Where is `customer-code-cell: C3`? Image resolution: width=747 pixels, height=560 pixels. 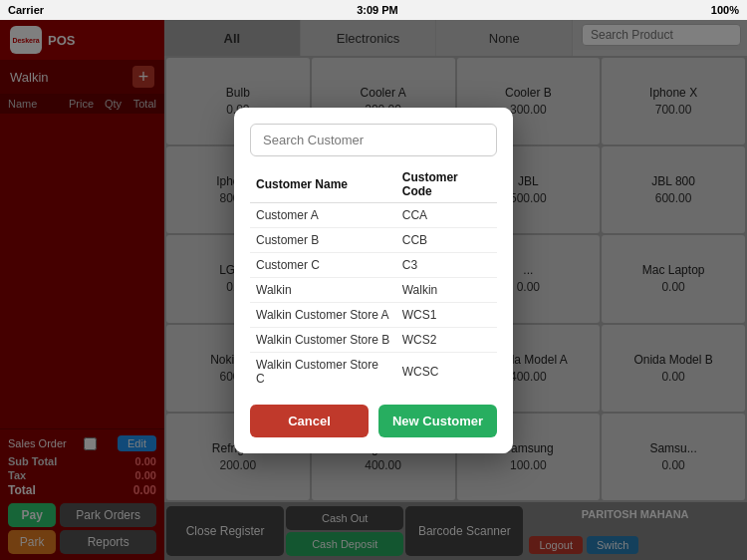 customer-code-cell: C3 is located at coordinates (446, 265).